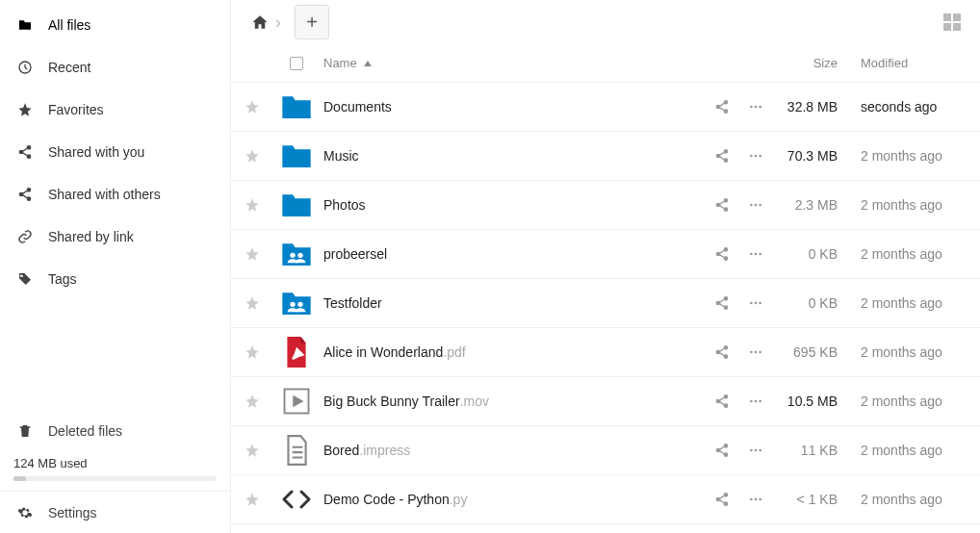 The image size is (980, 533). I want to click on table-row: Demo Code - Python.py< 1 KB2 months ago, so click(606, 500).